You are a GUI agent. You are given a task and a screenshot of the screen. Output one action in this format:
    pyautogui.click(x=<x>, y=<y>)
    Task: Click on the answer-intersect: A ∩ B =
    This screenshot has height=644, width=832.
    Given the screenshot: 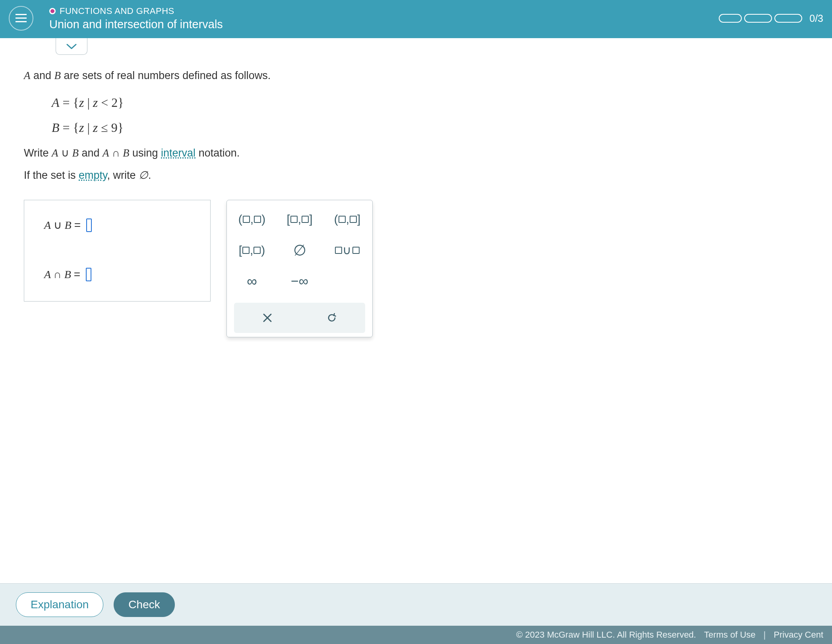 What is the action you would take?
    pyautogui.click(x=117, y=275)
    